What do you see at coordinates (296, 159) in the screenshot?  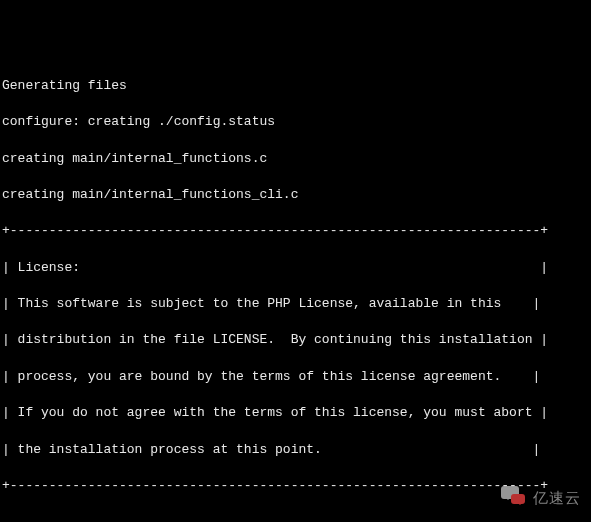 I see `terminal-line: creating main/internal_functions.c` at bounding box center [296, 159].